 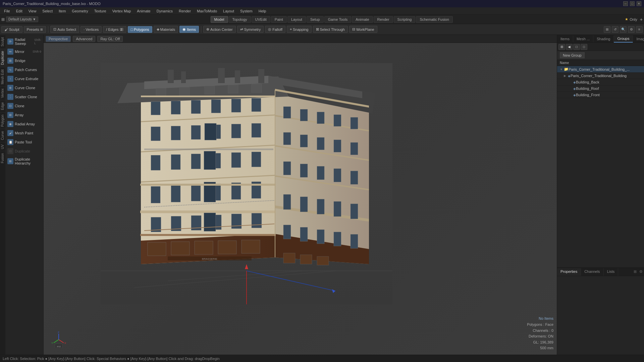 I want to click on rp-tab-mesh: Mesh ..., so click(x=583, y=39).